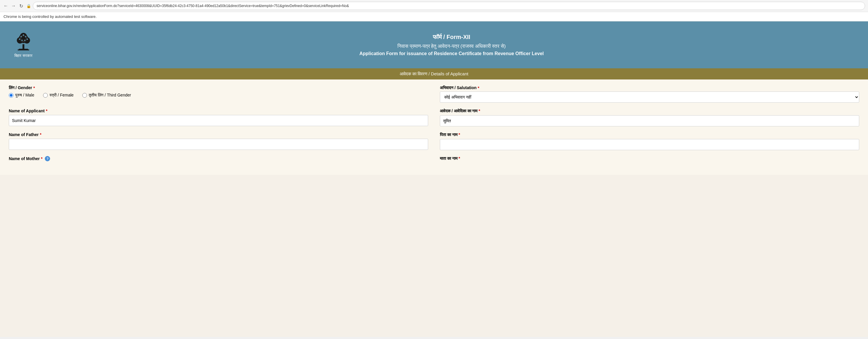 This screenshot has height=339, width=868. What do you see at coordinates (218, 135) in the screenshot?
I see `father-name-label: Name of Father *` at bounding box center [218, 135].